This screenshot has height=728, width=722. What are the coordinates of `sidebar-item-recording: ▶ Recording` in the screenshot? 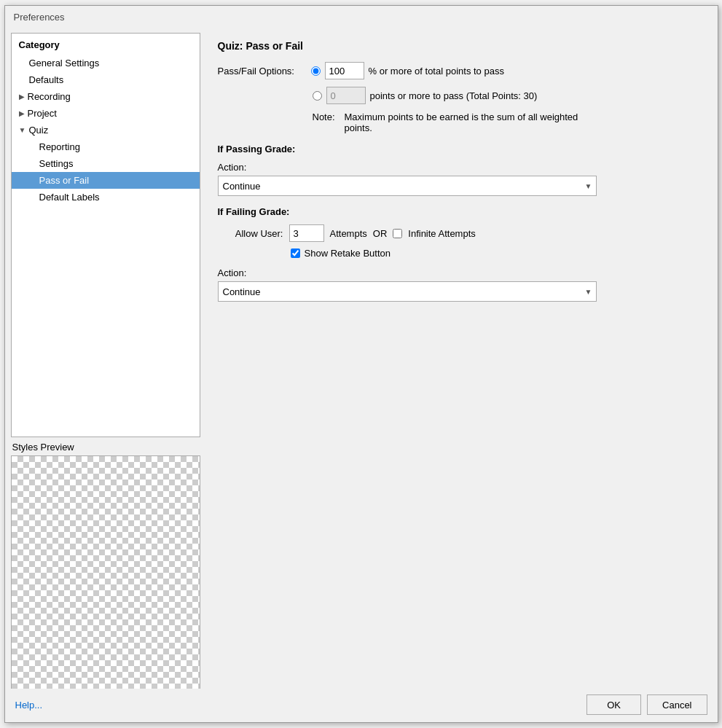 It's located at (106, 96).